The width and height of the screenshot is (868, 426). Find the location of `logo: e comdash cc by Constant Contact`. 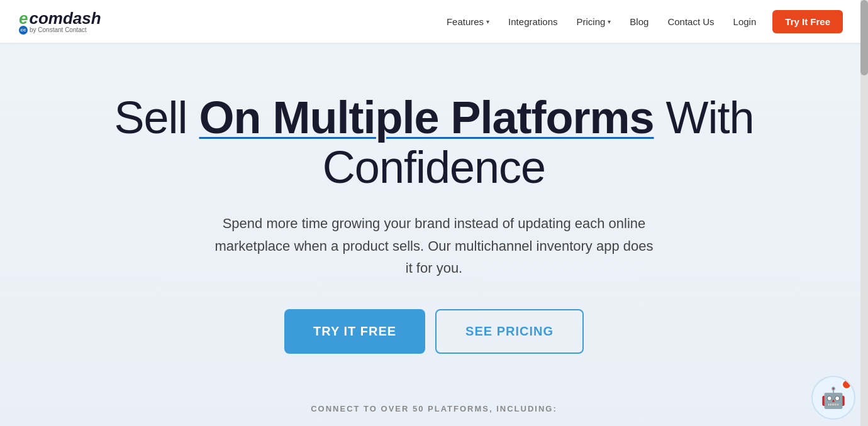

logo: e comdash cc by Constant Contact is located at coordinates (60, 21).